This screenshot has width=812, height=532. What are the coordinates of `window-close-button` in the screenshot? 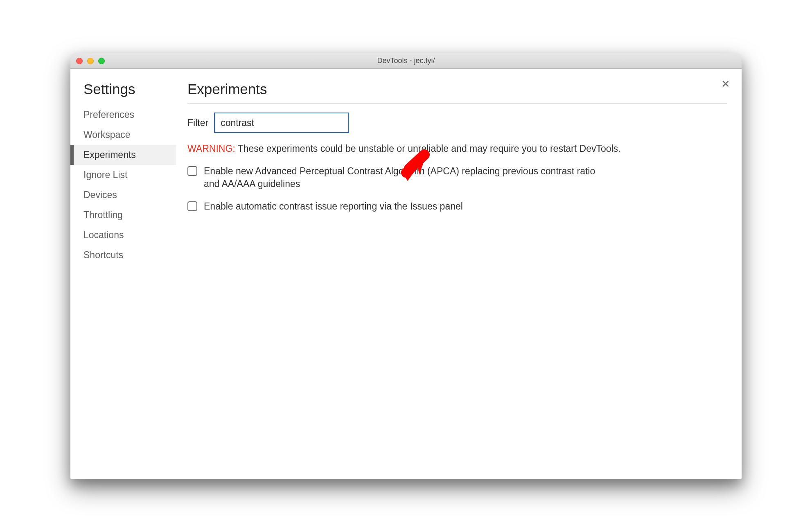 It's located at (79, 61).